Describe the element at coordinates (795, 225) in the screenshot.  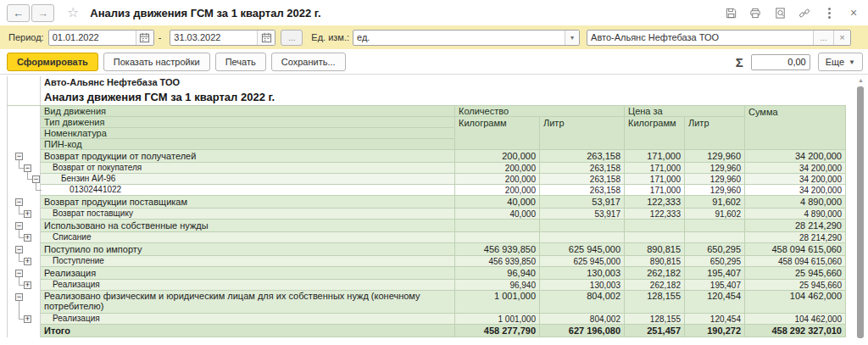
I see `cell-sum: 28 214,290` at that location.